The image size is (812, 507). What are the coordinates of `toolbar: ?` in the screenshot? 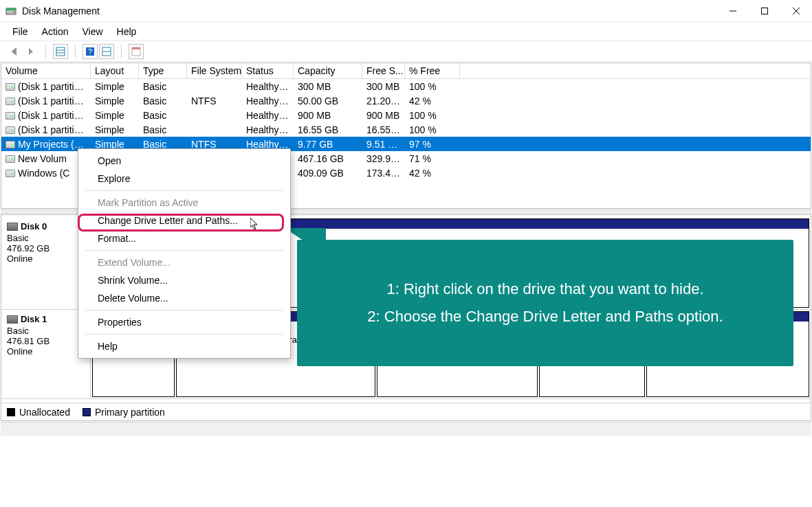 It's located at (406, 52).